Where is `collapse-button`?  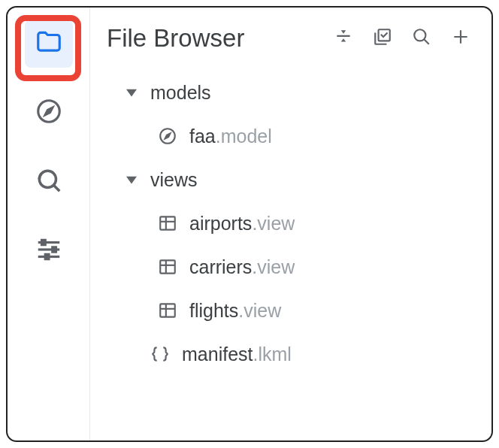
collapse-button is located at coordinates (343, 38).